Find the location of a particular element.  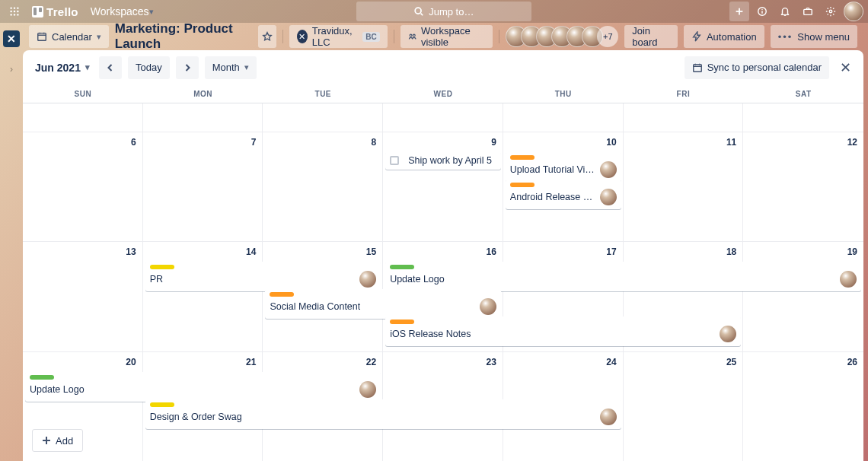

board-title: Marketing: Product Launch is located at coordinates (183, 37).